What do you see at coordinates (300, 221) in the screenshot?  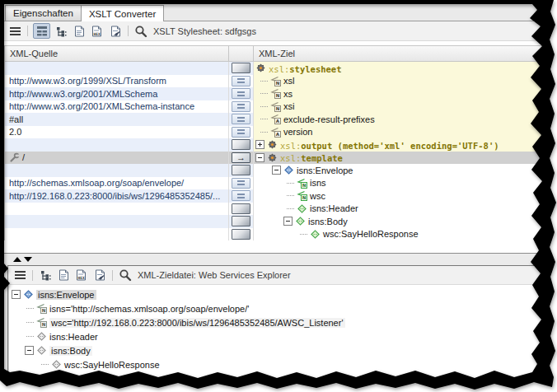 I see `element-icon-green` at bounding box center [300, 221].